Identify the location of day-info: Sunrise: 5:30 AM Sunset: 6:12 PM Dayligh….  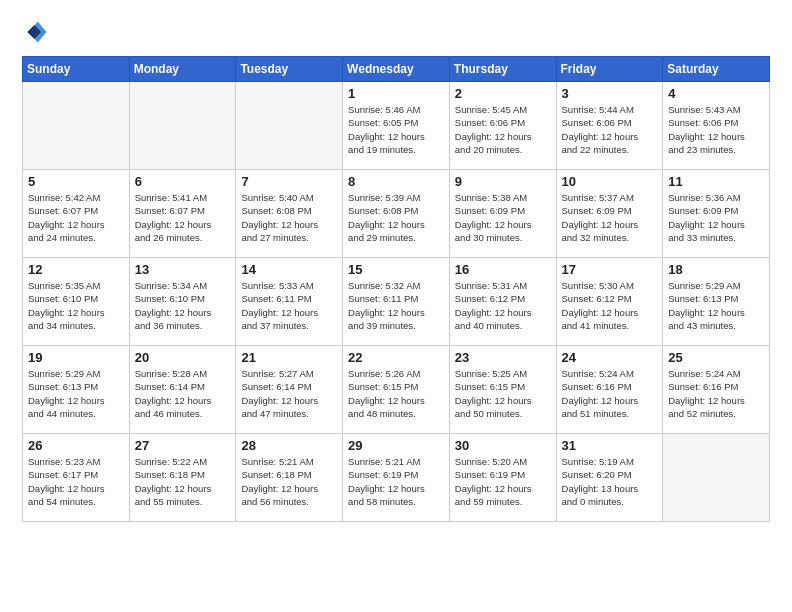
(610, 306).